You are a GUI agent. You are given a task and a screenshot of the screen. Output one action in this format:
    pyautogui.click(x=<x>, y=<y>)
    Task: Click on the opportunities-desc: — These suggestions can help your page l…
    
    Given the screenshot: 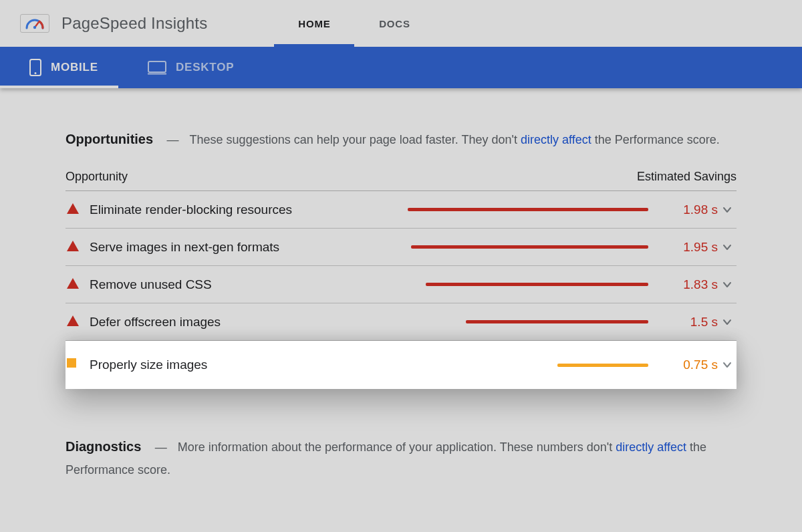 What is the action you would take?
    pyautogui.click(x=438, y=140)
    